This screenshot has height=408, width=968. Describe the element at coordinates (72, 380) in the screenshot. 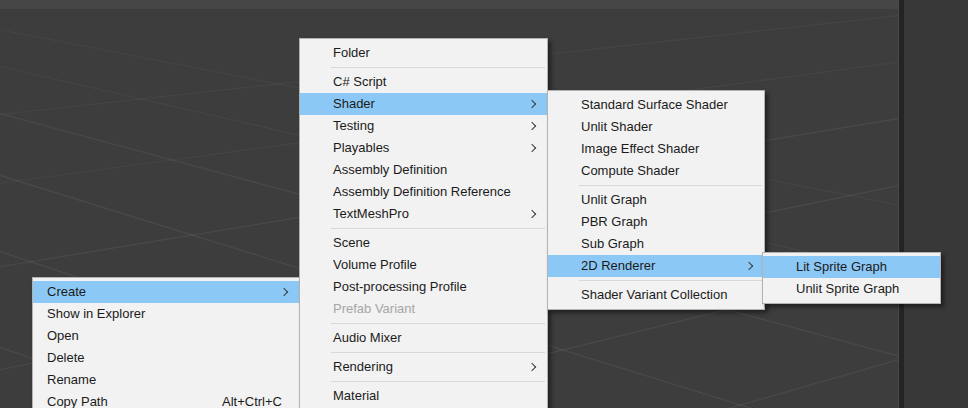

I see `menu-item-label: Rename` at that location.